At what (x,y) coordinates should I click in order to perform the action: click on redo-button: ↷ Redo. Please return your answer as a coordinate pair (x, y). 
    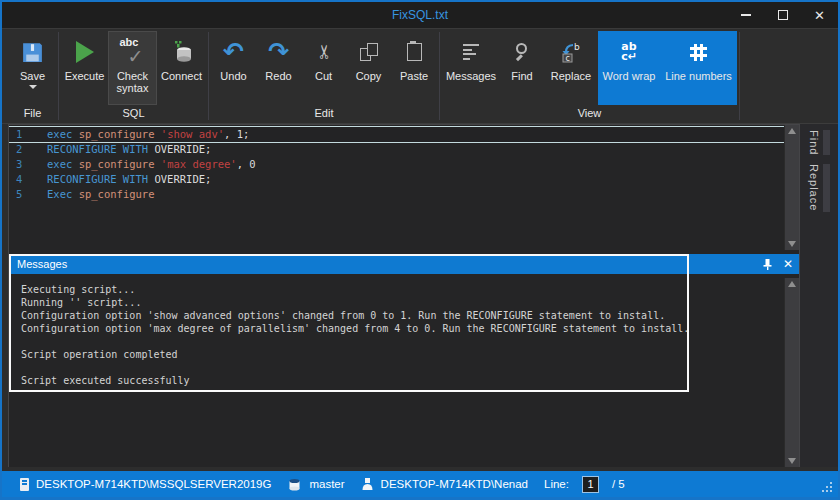
    Looking at the image, I should click on (278, 68).